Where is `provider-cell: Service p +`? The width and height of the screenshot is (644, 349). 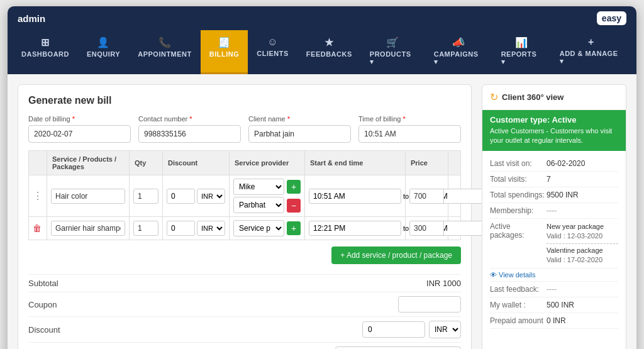 provider-cell: Service p + is located at coordinates (267, 229).